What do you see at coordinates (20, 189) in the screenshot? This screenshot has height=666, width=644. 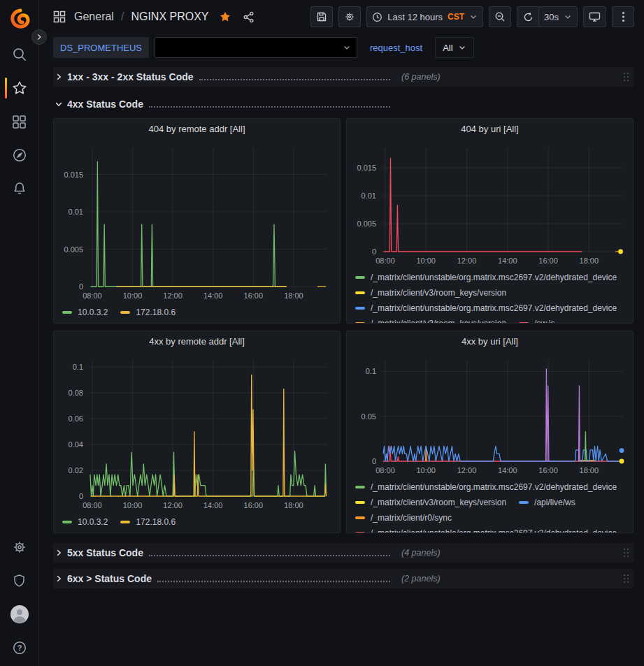 I see `sidebar-item-alerting` at bounding box center [20, 189].